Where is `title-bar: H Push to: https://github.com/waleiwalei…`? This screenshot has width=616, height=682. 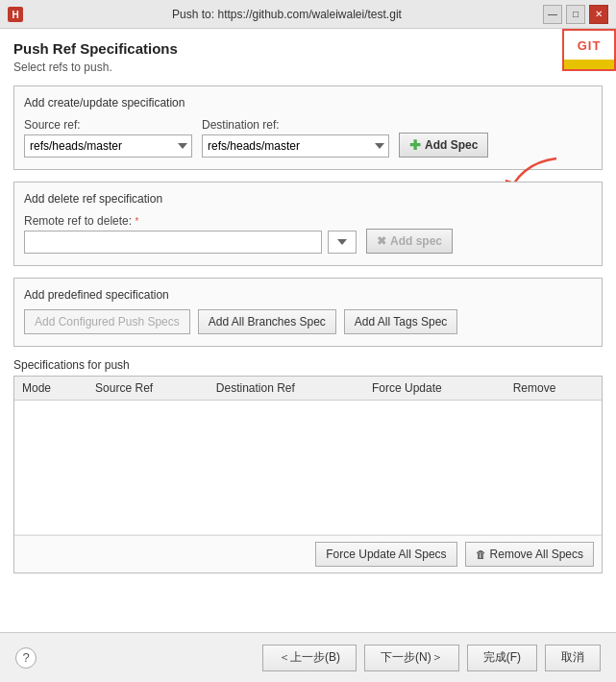
title-bar: H Push to: https://github.com/waleiwalei… is located at coordinates (308, 14).